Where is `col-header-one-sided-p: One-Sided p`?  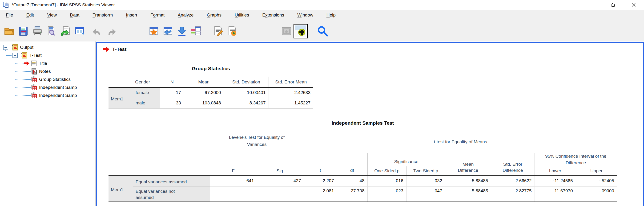
col-header-one-sided-p: One-Sided p is located at coordinates (387, 171).